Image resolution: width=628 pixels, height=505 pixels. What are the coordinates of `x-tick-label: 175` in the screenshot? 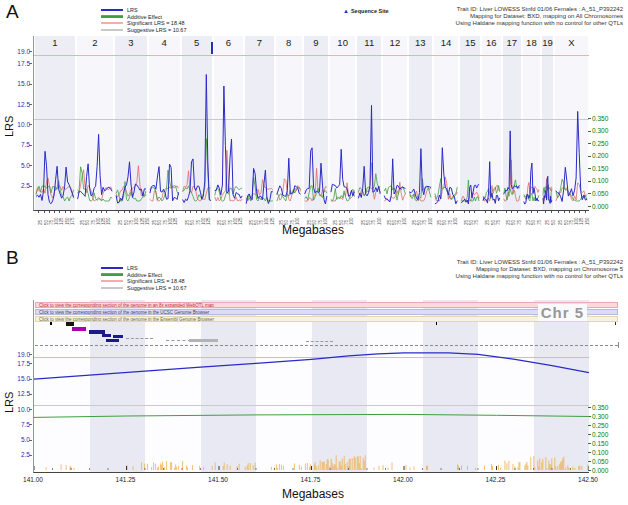 It's located at (72, 221).